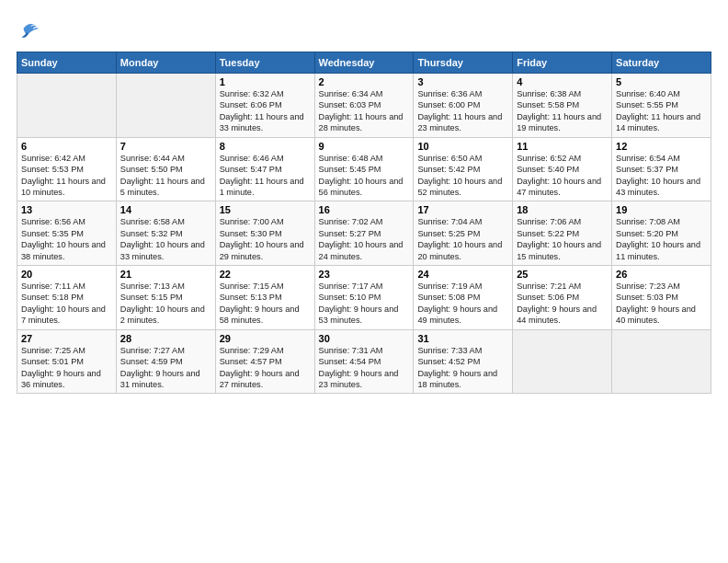 The height and width of the screenshot is (563, 728). What do you see at coordinates (662, 304) in the screenshot?
I see `day-info: Sunrise: 7:23 AM Sunset: 5:03 PM Dayligh…` at bounding box center [662, 304].